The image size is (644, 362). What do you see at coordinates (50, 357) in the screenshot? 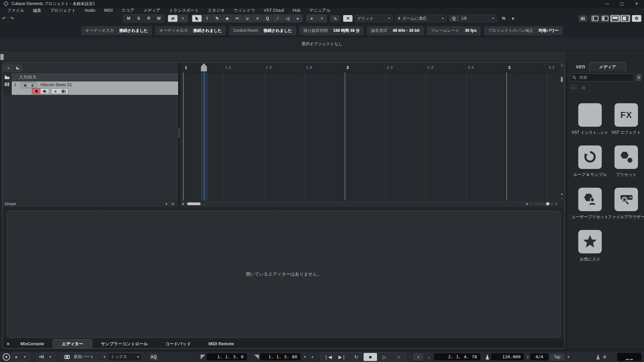
I see `audio-record-mode-dropdown: ▼` at bounding box center [50, 357].